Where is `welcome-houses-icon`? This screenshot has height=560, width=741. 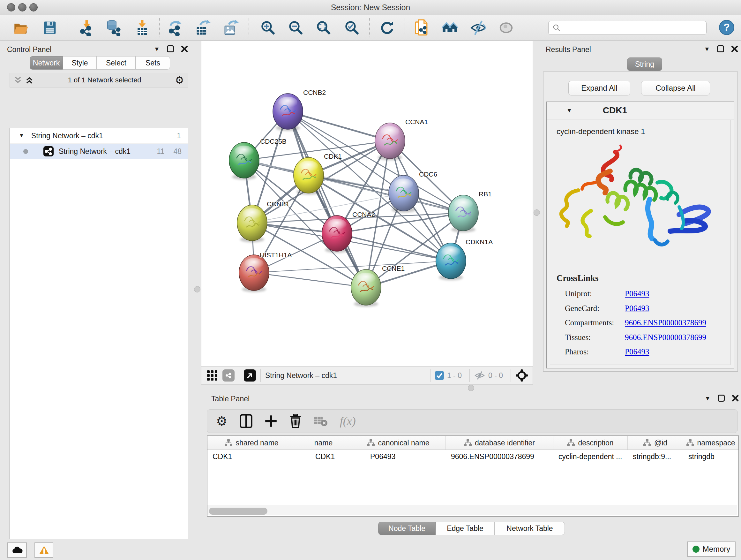 welcome-houses-icon is located at coordinates (450, 28).